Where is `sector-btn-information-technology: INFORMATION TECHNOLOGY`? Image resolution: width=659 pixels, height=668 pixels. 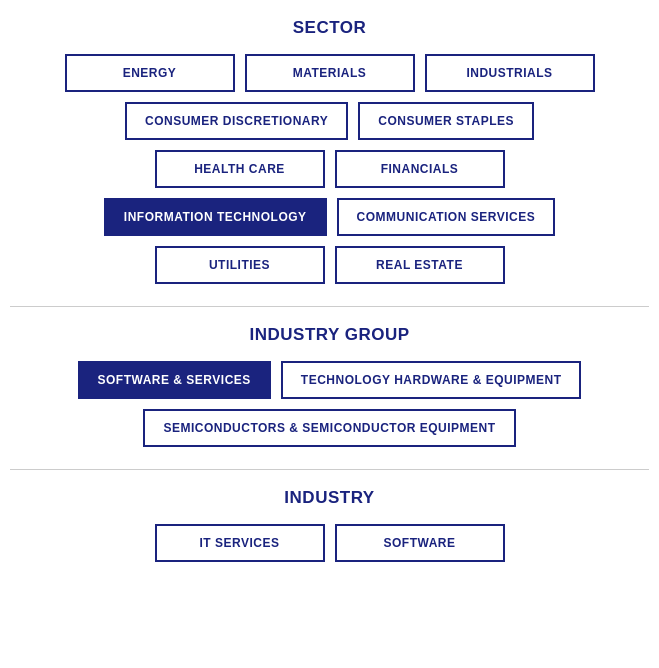
sector-btn-information-technology: INFORMATION TECHNOLOGY is located at coordinates (216, 217).